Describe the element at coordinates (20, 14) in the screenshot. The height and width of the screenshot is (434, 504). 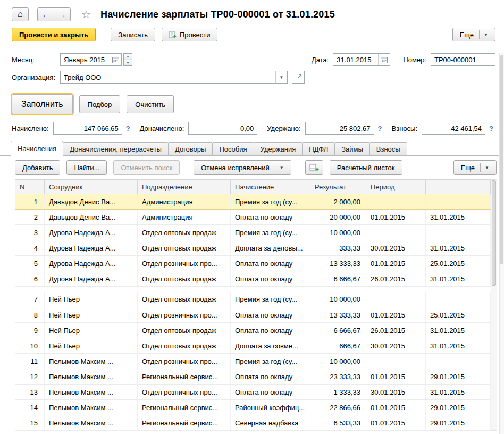
I see `home-button: ⌂` at that location.